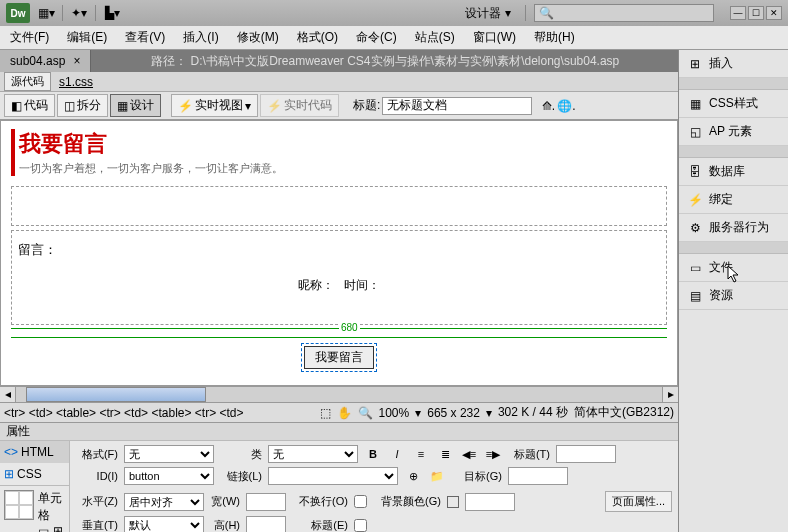 Image resolution: width=788 pixels, height=532 pixels. I want to click on menu-site: 站点(S), so click(435, 38).